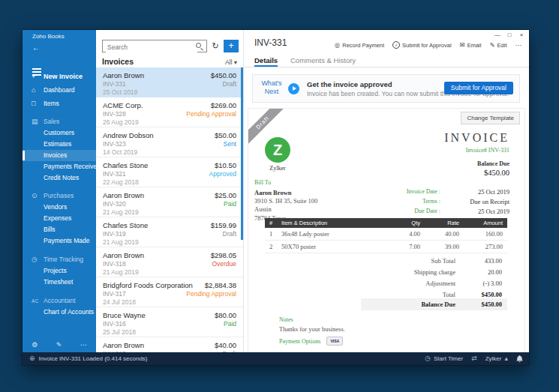 The image size is (559, 392). I want to click on notes-text: Thanks for your business., so click(312, 329).